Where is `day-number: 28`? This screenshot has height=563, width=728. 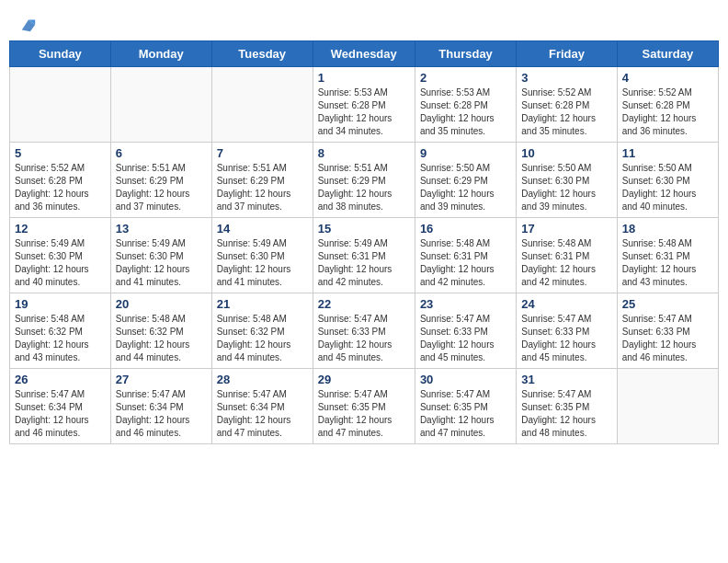
day-number: 28 is located at coordinates (263, 379).